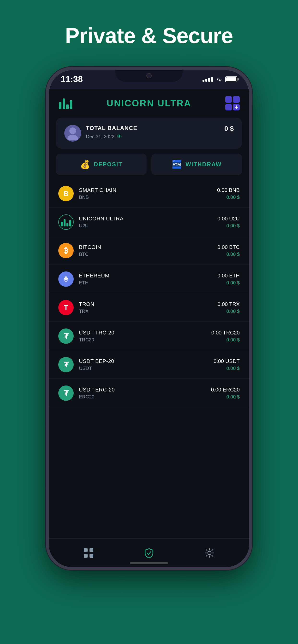 The width and height of the screenshot is (298, 644). Describe the element at coordinates (72, 79) in the screenshot. I see `status-time: 11:38` at that location.